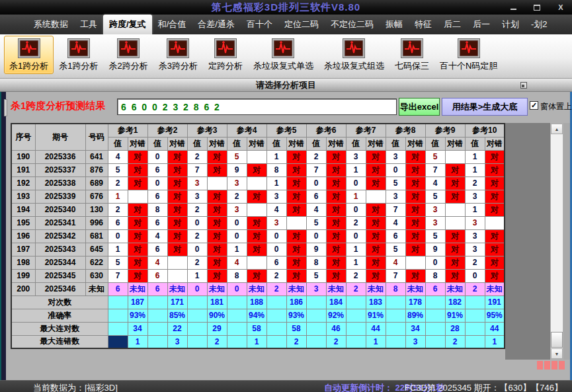 Image resolution: width=572 pixels, height=392 pixels. I want to click on minimize-button, so click(513, 7).